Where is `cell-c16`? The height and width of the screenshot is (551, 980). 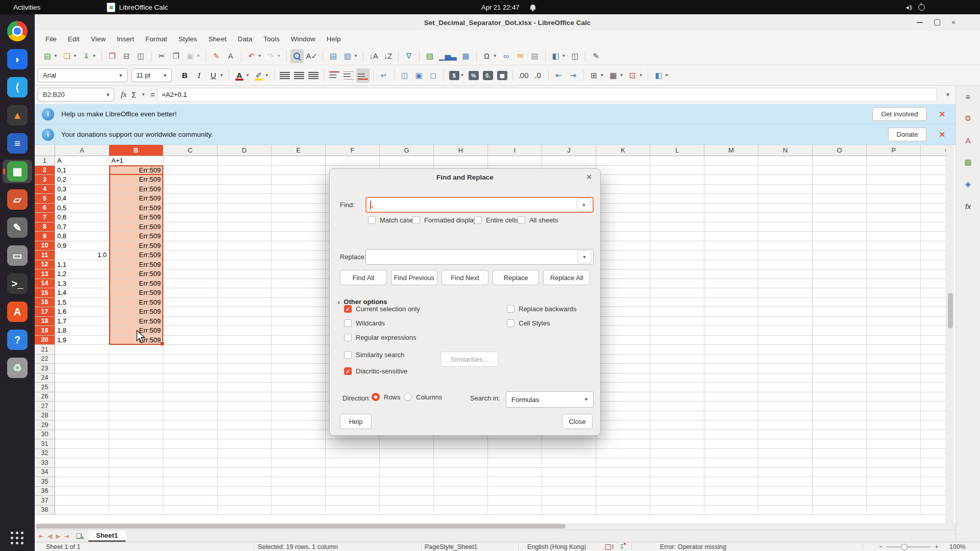
cell-c16 is located at coordinates (190, 303).